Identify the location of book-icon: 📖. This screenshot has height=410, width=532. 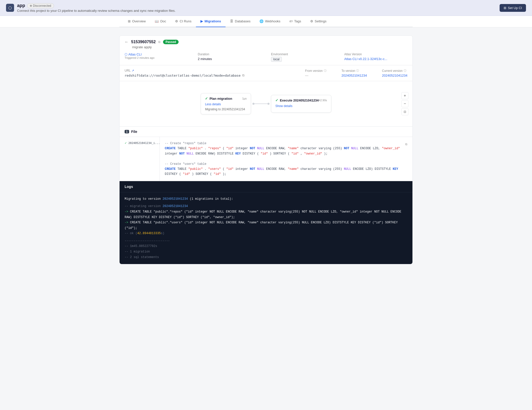
(157, 21).